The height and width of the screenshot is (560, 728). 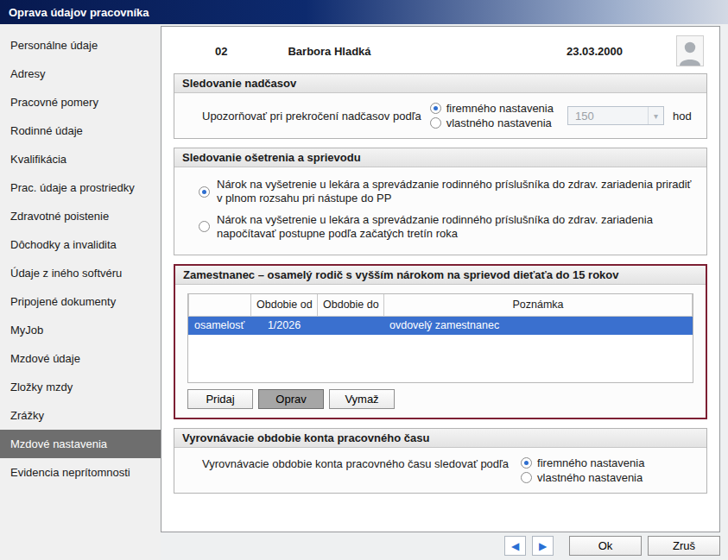 What do you see at coordinates (220, 399) in the screenshot?
I see `add-button: Pridaj` at bounding box center [220, 399].